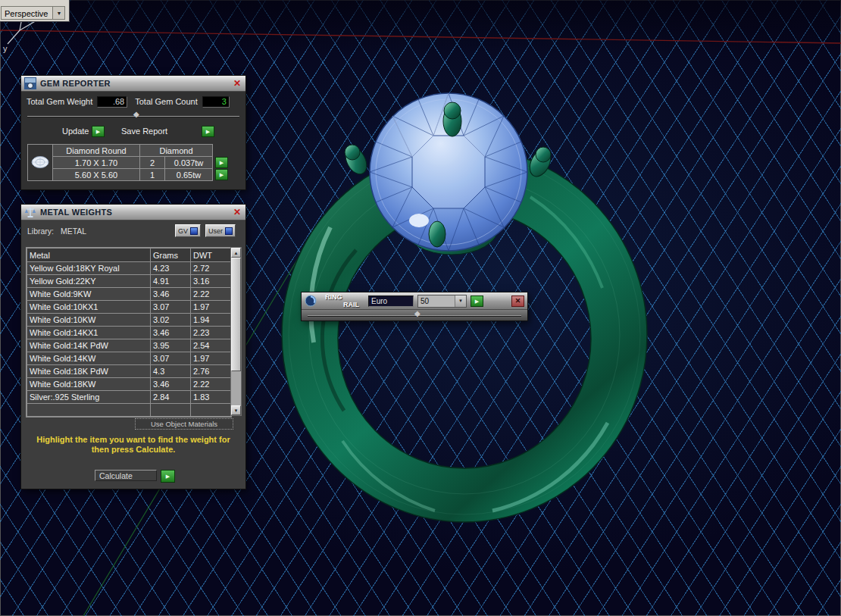 The image size is (841, 616). Describe the element at coordinates (129, 332) in the screenshot. I see `metal-table-container: Metal Grams DWT Yellow Gold:18KY Royal4.…` at that location.